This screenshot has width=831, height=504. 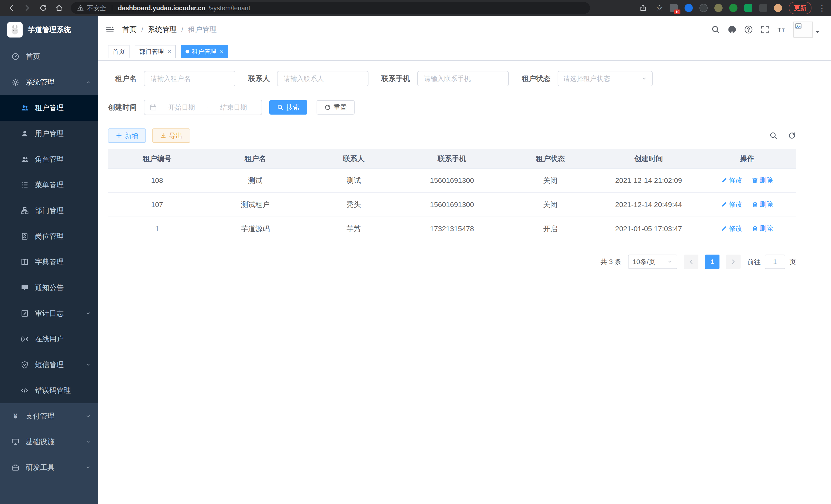 I want to click on sidebar-item-system-management: 系统管理, so click(x=49, y=82).